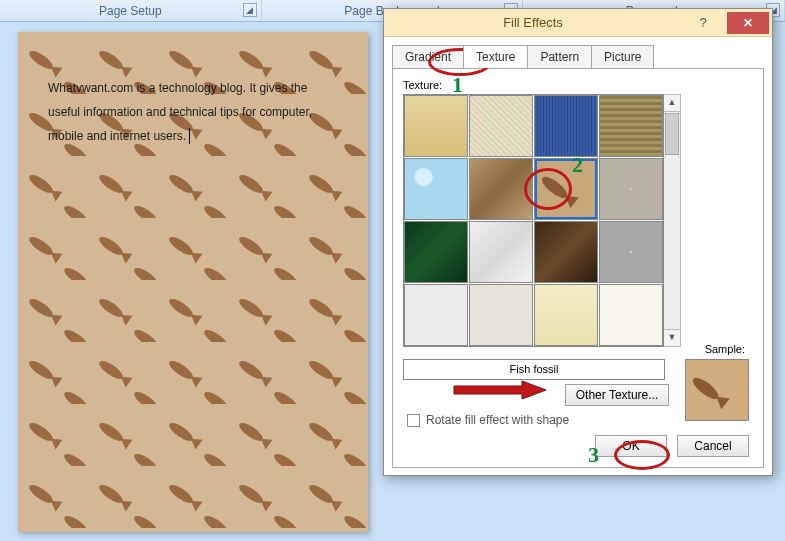 The height and width of the screenshot is (541, 785). What do you see at coordinates (566, 126) in the screenshot?
I see `texture-denim` at bounding box center [566, 126].